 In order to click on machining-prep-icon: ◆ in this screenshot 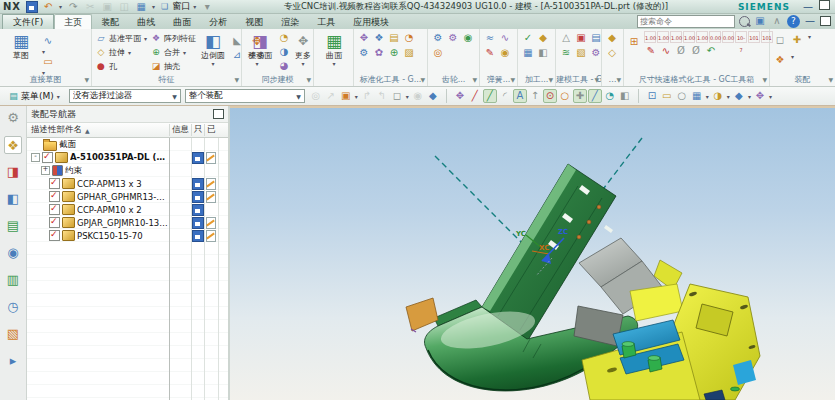, I will do `click(543, 38)`.